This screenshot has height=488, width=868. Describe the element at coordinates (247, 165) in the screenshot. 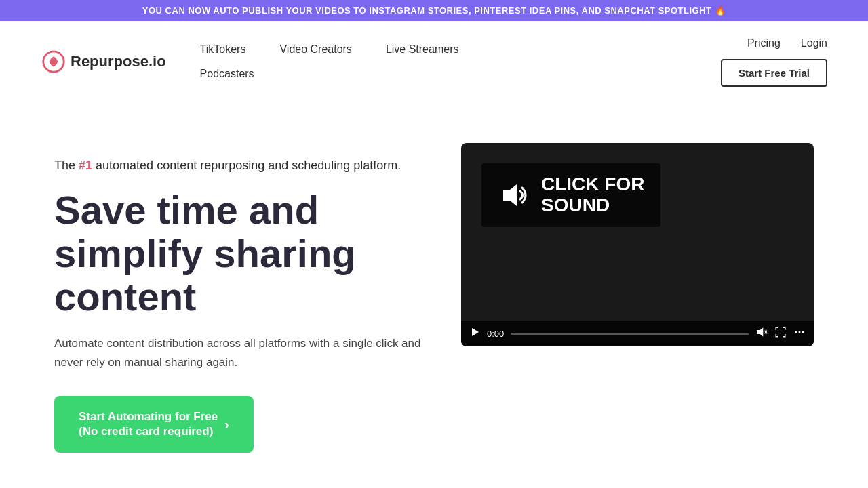

I see `subtitle-post: automated content repurposing and schedu…` at that location.